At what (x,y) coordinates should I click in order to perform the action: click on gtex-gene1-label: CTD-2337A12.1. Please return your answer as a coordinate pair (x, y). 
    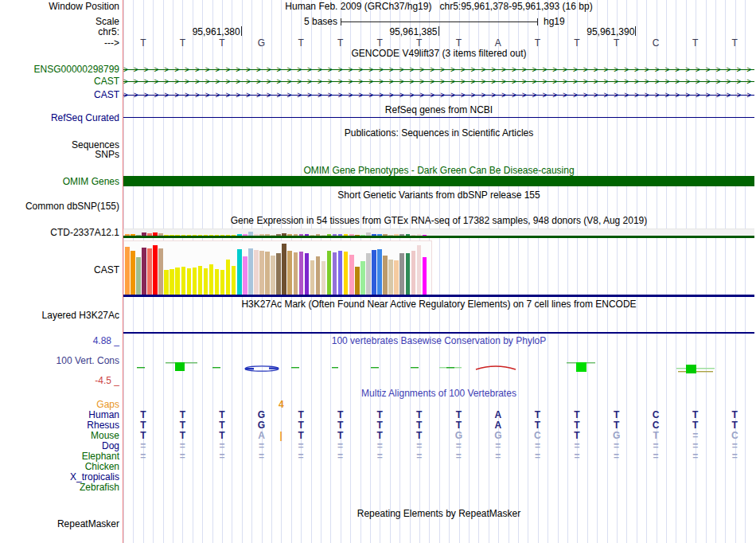
    Looking at the image, I should click on (84, 232).